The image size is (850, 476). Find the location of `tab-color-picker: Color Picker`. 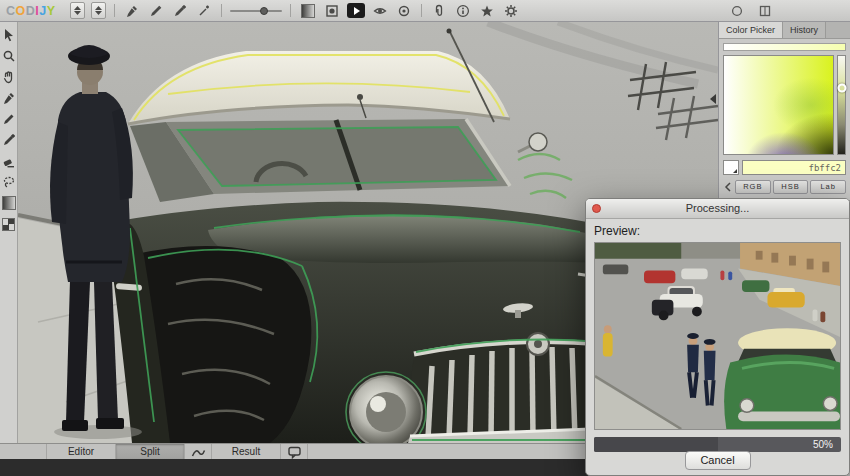

tab-color-picker: Color Picker is located at coordinates (751, 30).